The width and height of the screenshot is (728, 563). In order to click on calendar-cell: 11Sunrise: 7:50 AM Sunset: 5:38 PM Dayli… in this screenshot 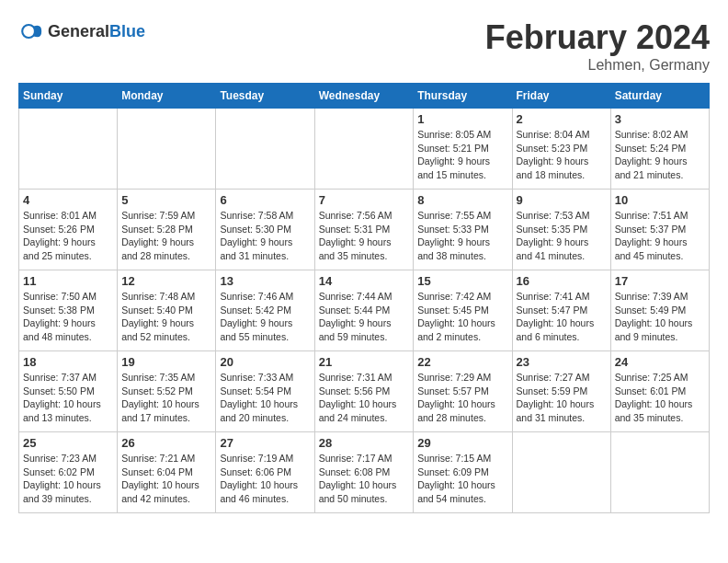, I will do `click(68, 311)`.